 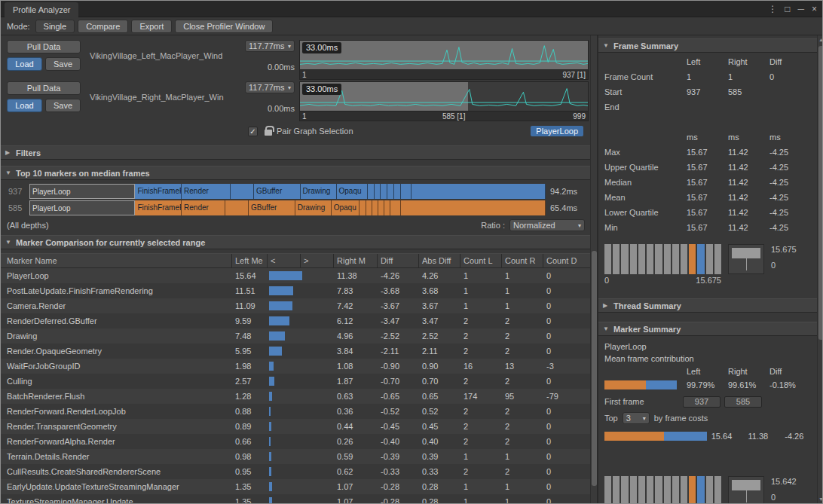 I want to click on column-left-median: Left Me, so click(x=250, y=261).